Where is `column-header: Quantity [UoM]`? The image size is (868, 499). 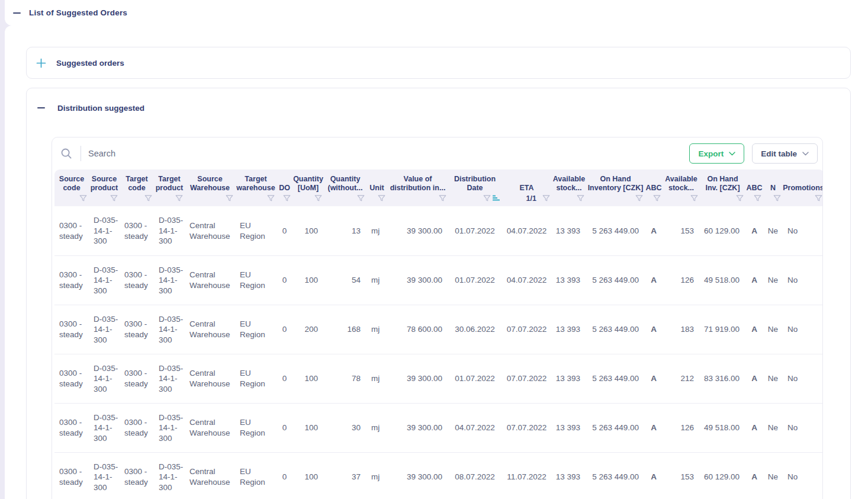 column-header: Quantity [UoM] is located at coordinates (308, 188).